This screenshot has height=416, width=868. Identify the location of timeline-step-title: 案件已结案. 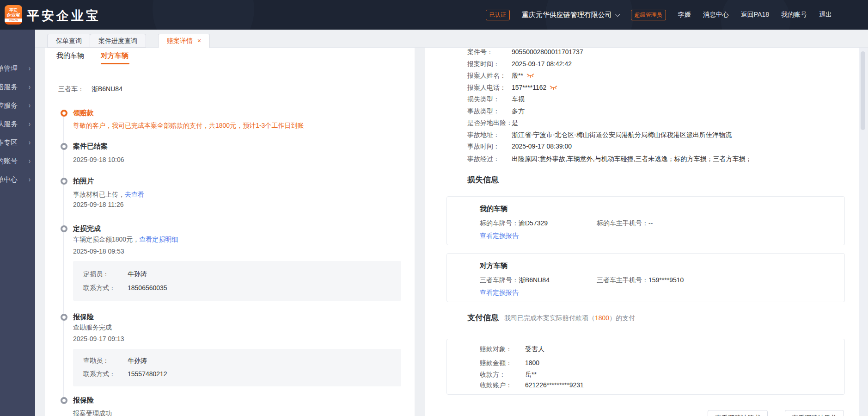
(91, 146).